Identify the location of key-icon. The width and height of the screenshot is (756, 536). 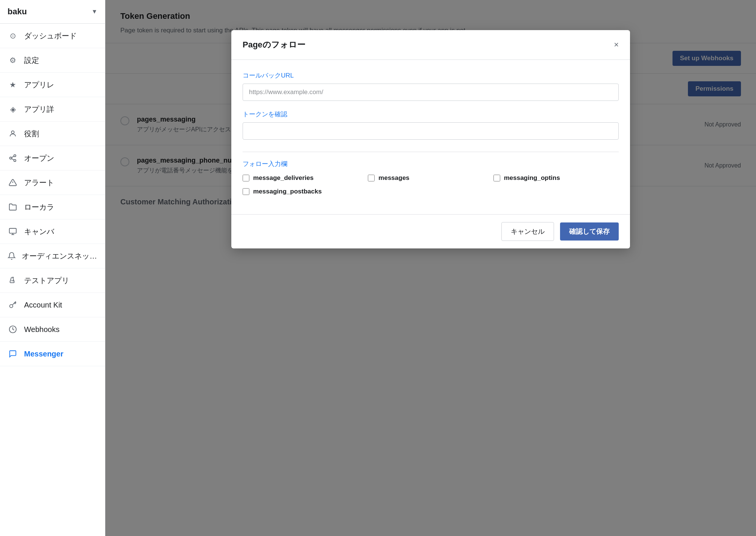
(13, 305).